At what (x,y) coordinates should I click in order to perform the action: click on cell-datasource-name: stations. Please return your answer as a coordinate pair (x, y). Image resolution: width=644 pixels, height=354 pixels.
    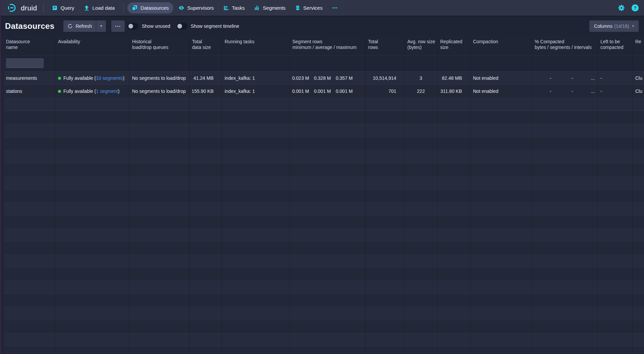
    Looking at the image, I should click on (30, 91).